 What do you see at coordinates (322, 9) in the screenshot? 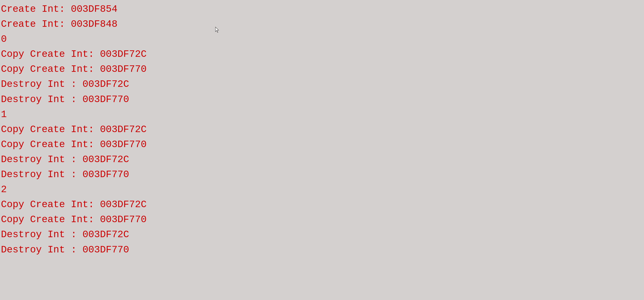
I see `console-line: Create Int: 003DF854` at bounding box center [322, 9].